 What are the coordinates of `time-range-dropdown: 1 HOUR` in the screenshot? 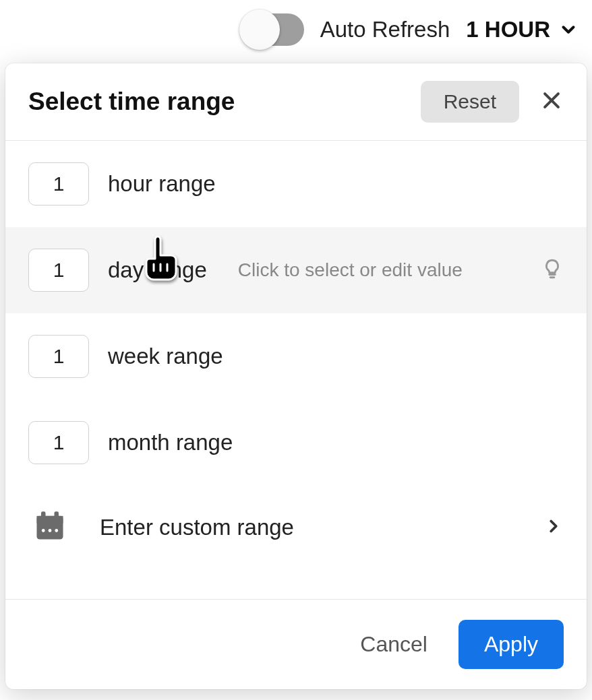 It's located at (522, 30).